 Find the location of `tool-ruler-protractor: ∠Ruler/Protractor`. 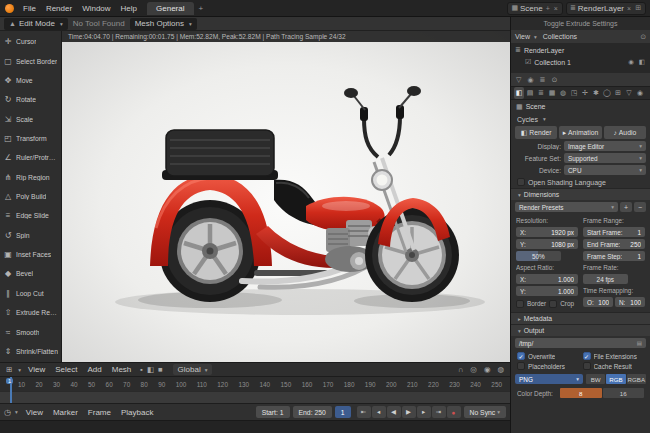

tool-ruler-protractor: ∠Ruler/Protractor is located at coordinates (30, 158).